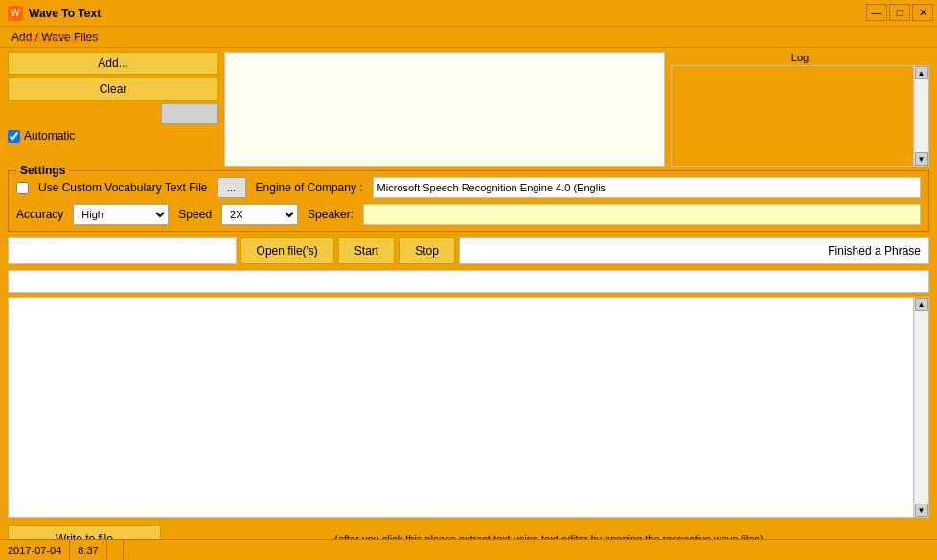 The width and height of the screenshot is (937, 560). I want to click on engine-label: Engine of Company :, so click(309, 188).